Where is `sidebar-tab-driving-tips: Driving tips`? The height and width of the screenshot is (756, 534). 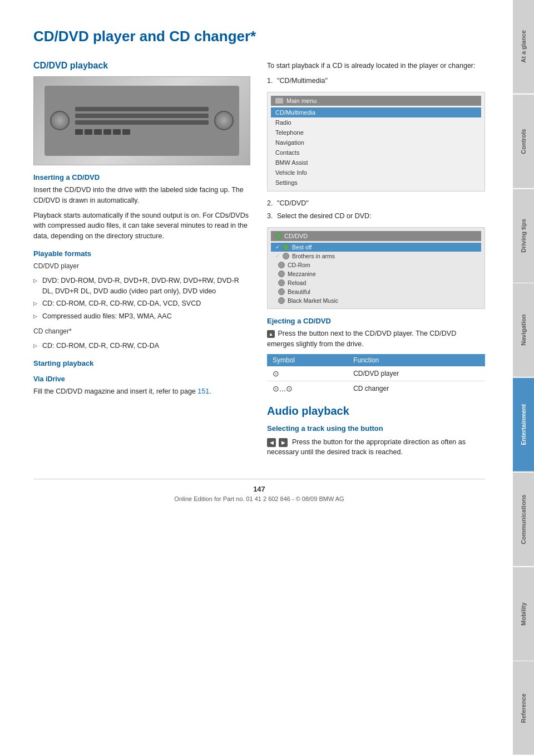 sidebar-tab-driving-tips: Driving tips is located at coordinates (523, 236).